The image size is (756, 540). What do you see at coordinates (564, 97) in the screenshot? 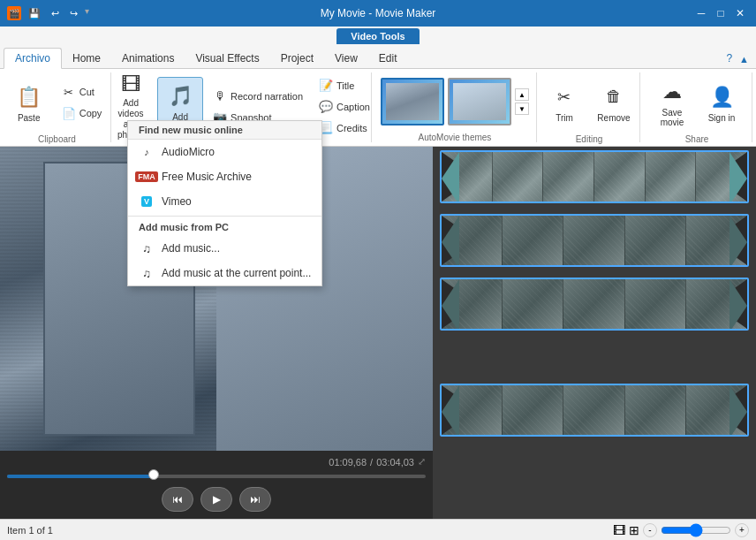
I see `trim-icon: ✂` at bounding box center [564, 97].